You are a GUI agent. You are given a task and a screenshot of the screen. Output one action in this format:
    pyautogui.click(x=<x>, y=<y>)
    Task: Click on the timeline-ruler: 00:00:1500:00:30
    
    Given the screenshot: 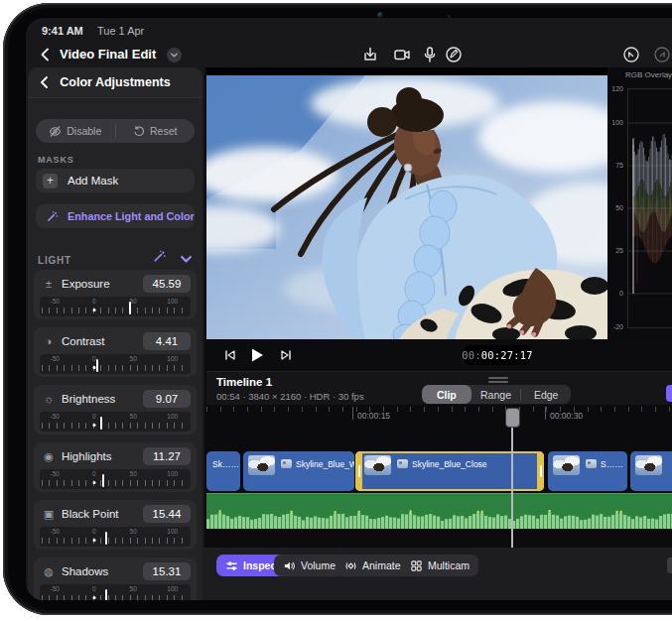 What is the action you would take?
    pyautogui.click(x=439, y=429)
    